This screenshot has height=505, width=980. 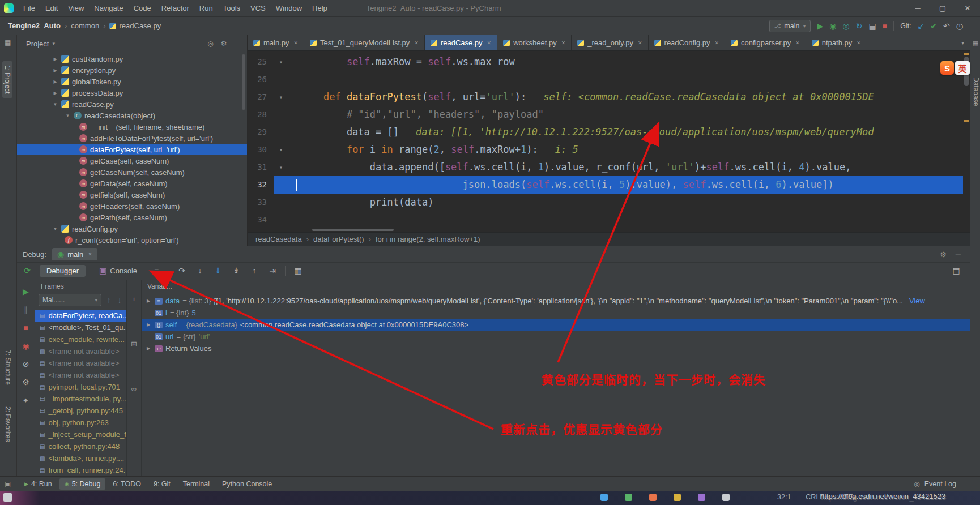 I want to click on menu-vcs: VCS, so click(x=258, y=8).